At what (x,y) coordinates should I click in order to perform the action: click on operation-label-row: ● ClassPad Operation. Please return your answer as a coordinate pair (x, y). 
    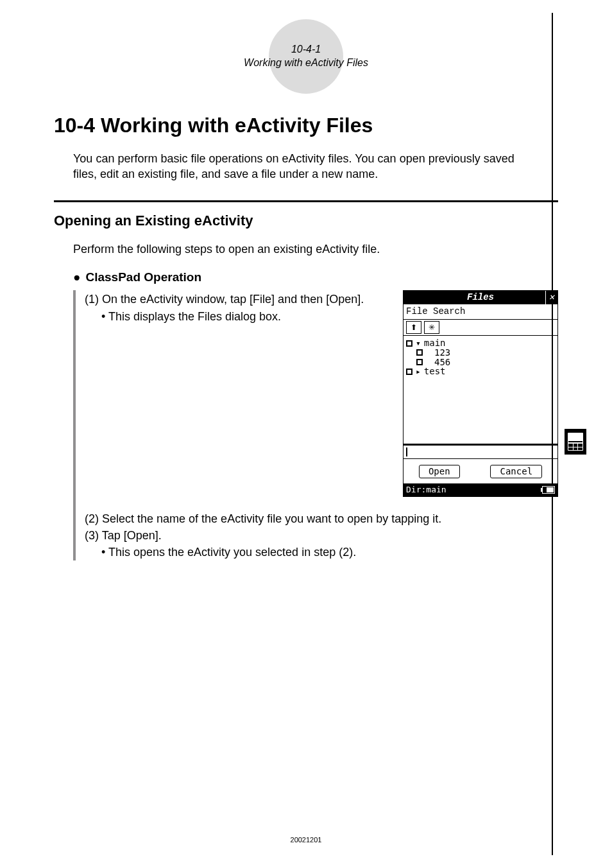
    Looking at the image, I should click on (316, 277).